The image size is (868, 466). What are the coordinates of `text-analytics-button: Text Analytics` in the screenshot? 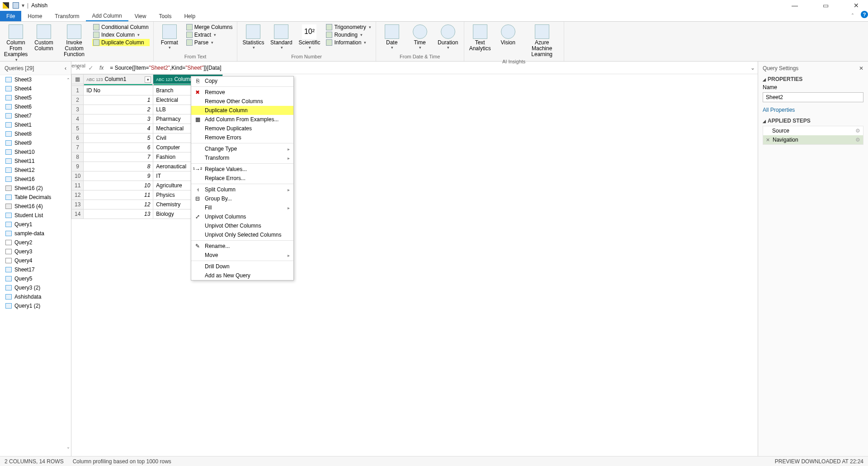 It's located at (480, 38).